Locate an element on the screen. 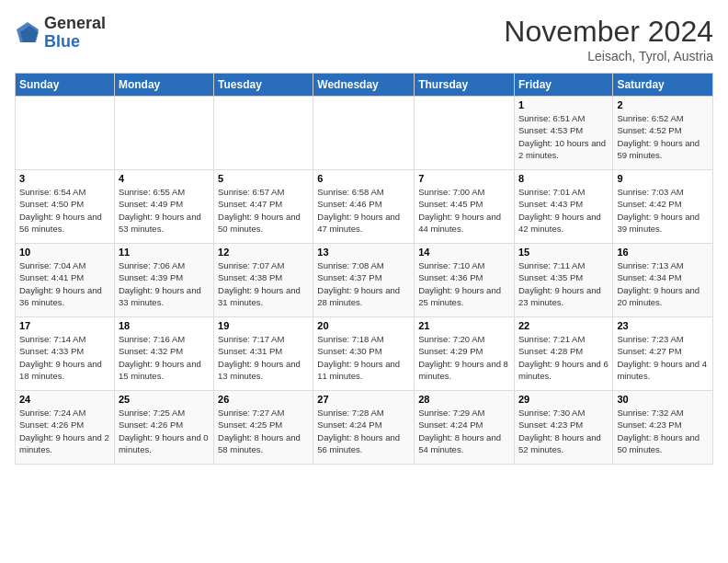 This screenshot has height=563, width=728. day-number: 2 is located at coordinates (663, 105).